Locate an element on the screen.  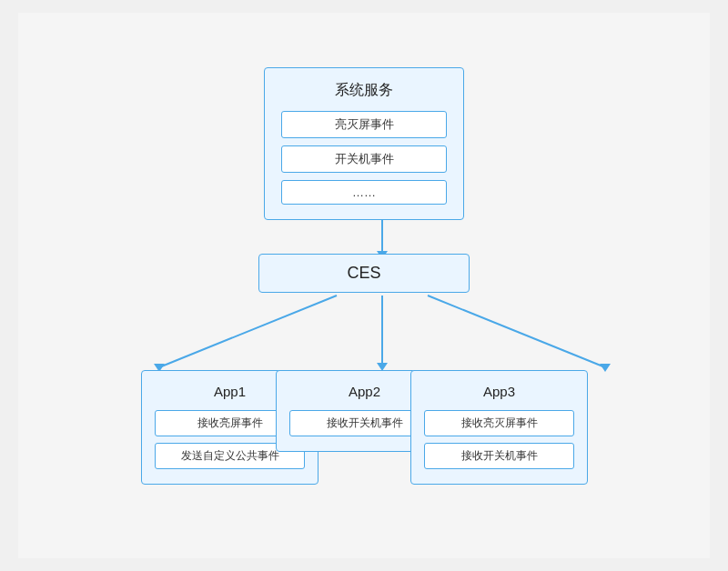
app3-item-1: 接收开关机事件 is located at coordinates (499, 456).